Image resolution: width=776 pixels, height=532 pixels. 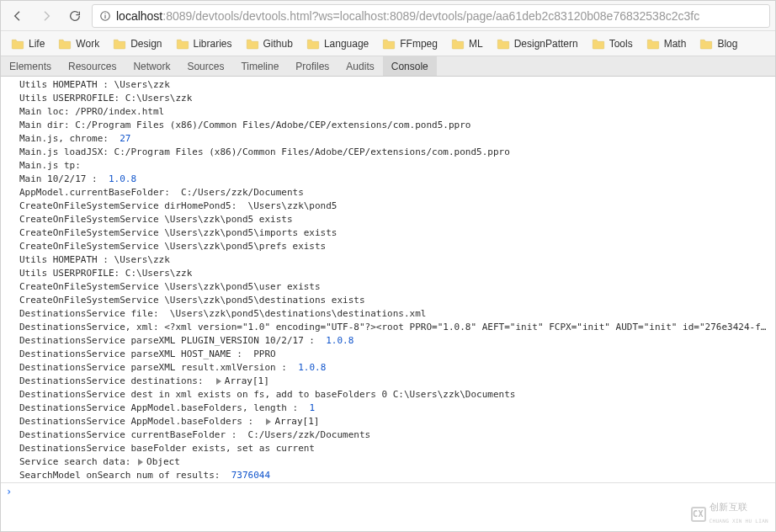 What do you see at coordinates (388, 179) in the screenshot?
I see `console-log-line: Main 10/2/17 : 1.0.8` at bounding box center [388, 179].